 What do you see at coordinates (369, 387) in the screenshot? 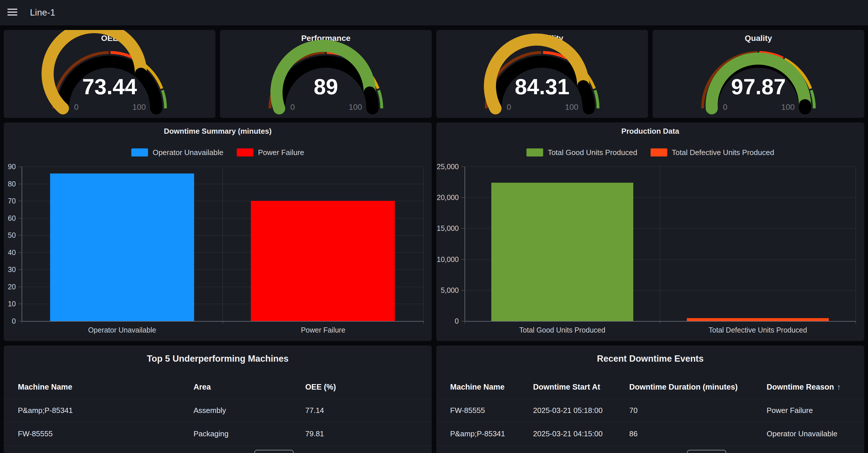
I see `column-header-oee-pct: OEE (%)` at bounding box center [369, 387].